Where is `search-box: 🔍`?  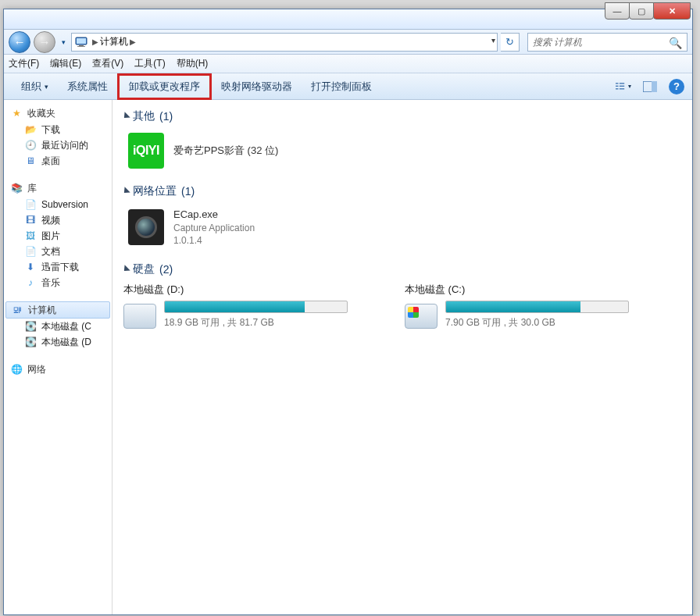
search-box: 🔍 is located at coordinates (608, 42).